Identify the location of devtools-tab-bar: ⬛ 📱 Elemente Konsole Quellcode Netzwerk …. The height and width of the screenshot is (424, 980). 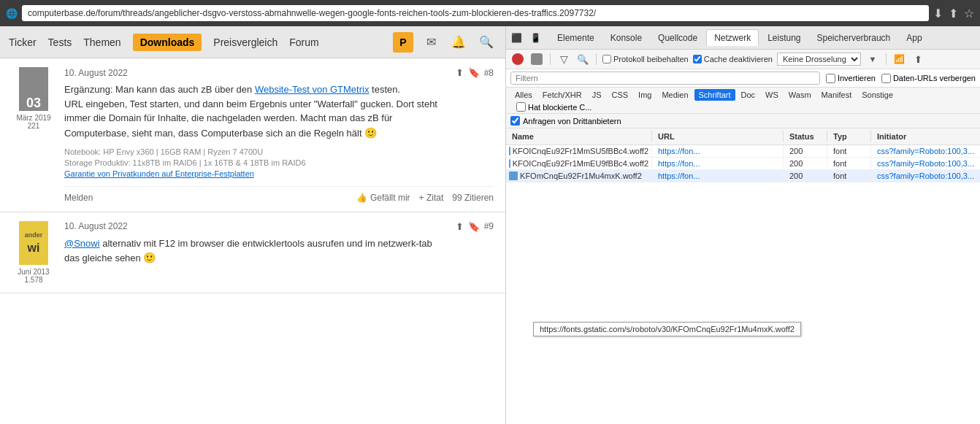
(743, 38).